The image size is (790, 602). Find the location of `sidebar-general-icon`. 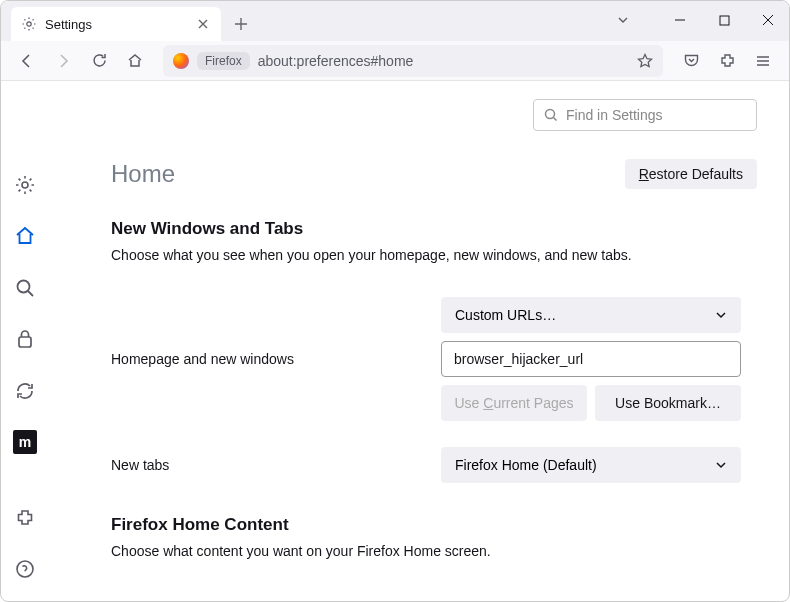

sidebar-general-icon is located at coordinates (25, 185).